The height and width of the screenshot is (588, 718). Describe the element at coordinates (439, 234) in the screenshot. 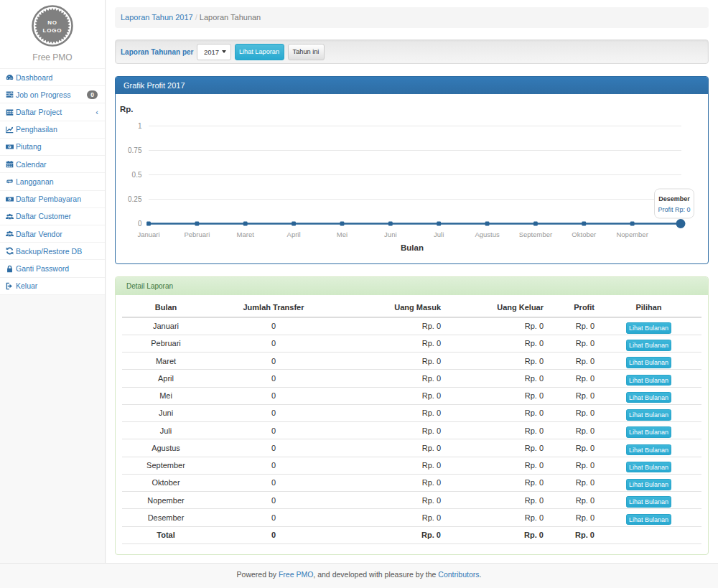

I see `svg-text: Juli` at that location.